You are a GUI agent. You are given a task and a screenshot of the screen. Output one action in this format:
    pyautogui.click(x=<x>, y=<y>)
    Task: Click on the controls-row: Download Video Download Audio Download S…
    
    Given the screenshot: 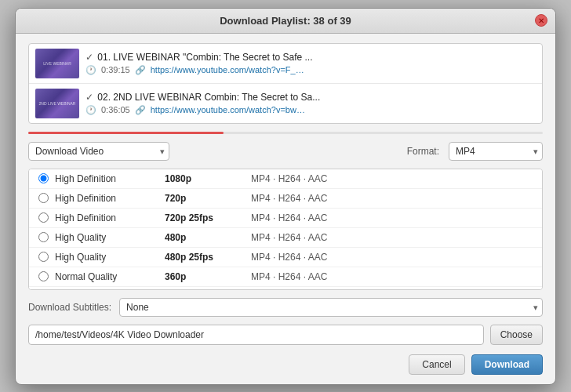 What is the action you would take?
    pyautogui.click(x=286, y=151)
    